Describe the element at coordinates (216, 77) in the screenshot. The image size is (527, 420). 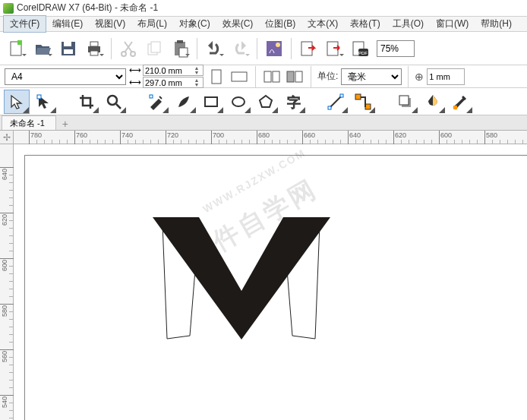
I see `portrait-button` at that location.